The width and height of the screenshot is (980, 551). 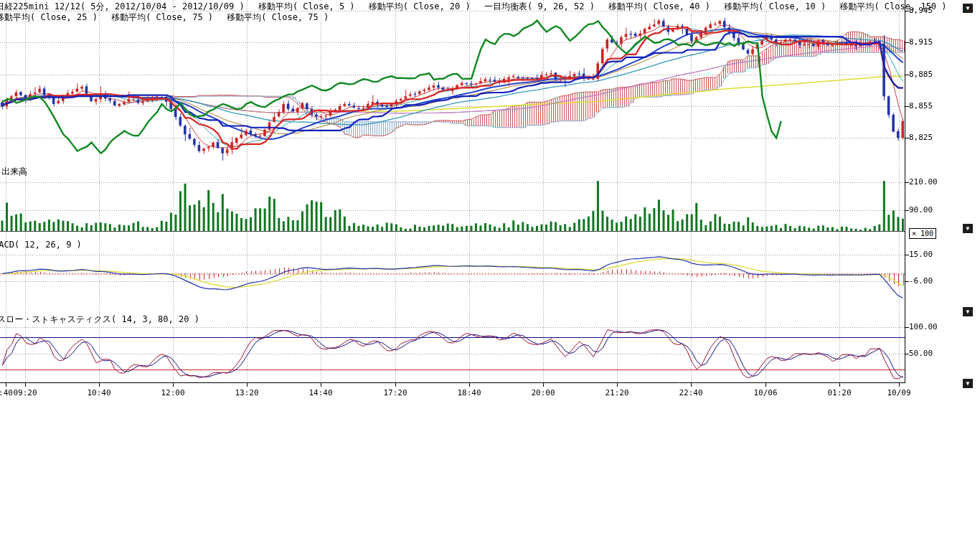 What do you see at coordinates (765, 393) in the screenshot?
I see `time-axis-label: 10/06` at bounding box center [765, 393].